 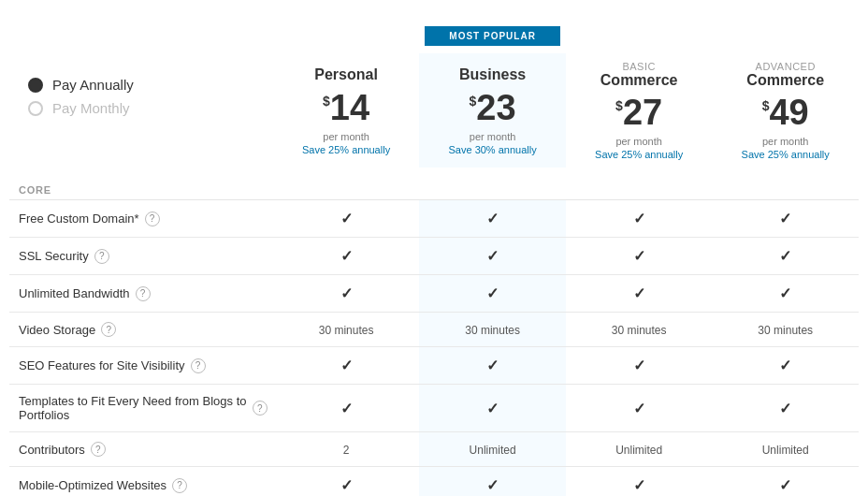 What do you see at coordinates (786, 110) in the screenshot?
I see `advanced-commerce-plan-header: ADVANCED Commerce $ 49 per month Save 25…` at bounding box center [786, 110].